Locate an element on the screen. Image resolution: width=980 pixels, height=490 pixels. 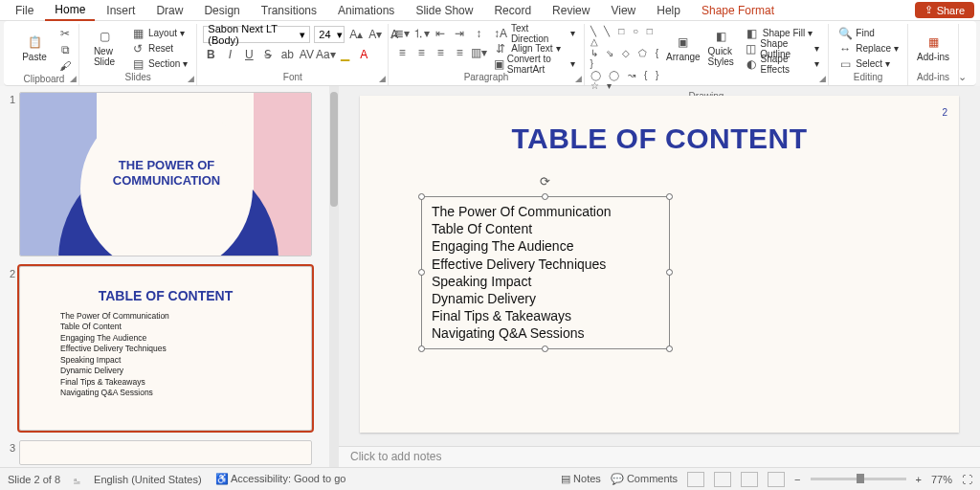
new-slide-icon: ▢ is located at coordinates (104, 36).